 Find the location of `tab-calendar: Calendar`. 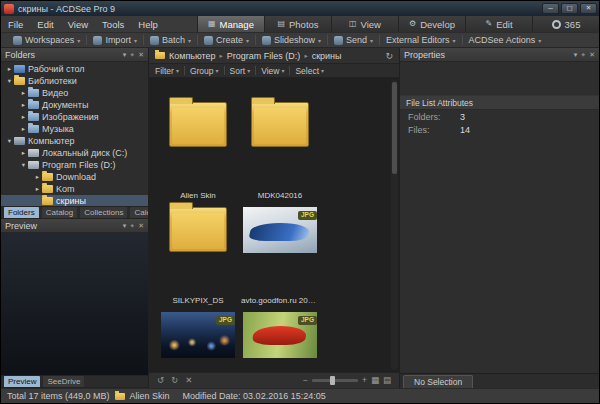

tab-calendar: Calendar is located at coordinates (138, 212).